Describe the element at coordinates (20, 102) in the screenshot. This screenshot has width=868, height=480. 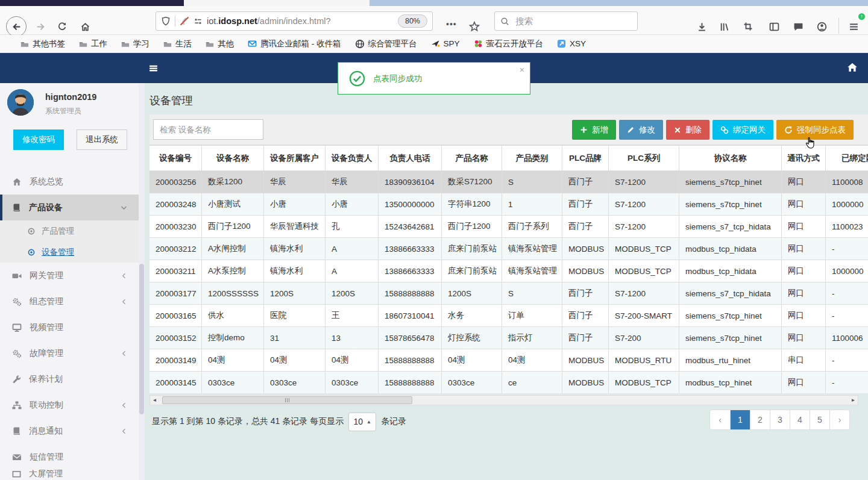
I see `avatar` at that location.